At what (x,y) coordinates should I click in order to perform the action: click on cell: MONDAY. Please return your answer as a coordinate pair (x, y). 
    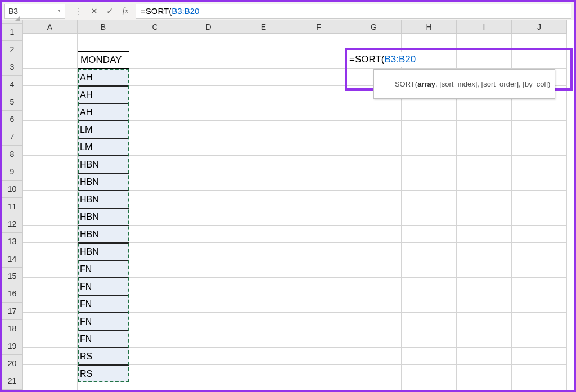
    Looking at the image, I should click on (104, 60).